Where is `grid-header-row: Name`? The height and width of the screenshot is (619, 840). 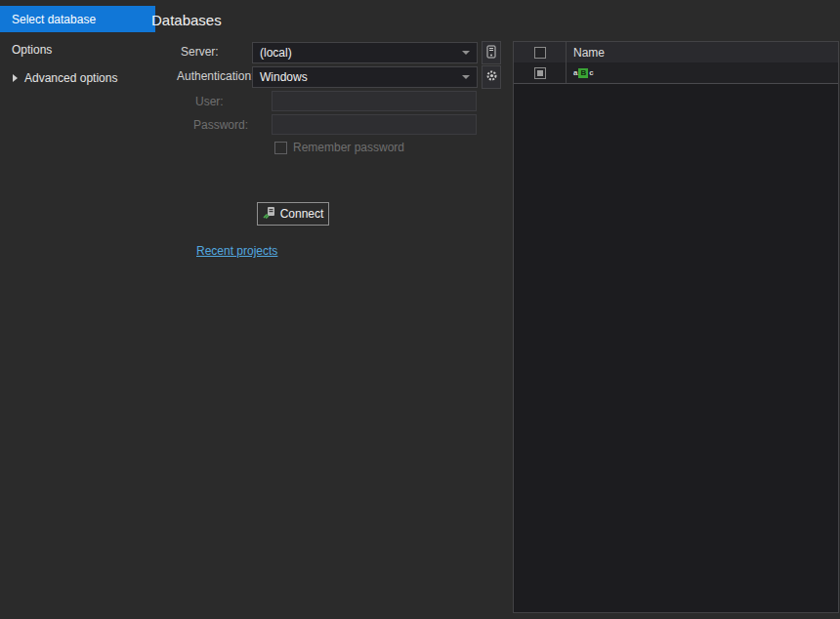 grid-header-row: Name is located at coordinates (676, 53).